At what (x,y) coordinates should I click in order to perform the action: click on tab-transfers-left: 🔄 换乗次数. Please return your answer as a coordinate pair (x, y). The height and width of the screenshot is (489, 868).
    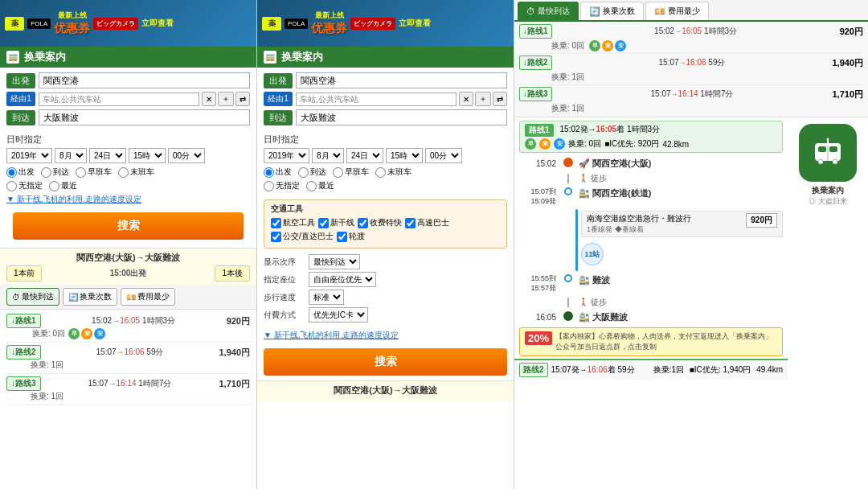
    Looking at the image, I should click on (90, 297).